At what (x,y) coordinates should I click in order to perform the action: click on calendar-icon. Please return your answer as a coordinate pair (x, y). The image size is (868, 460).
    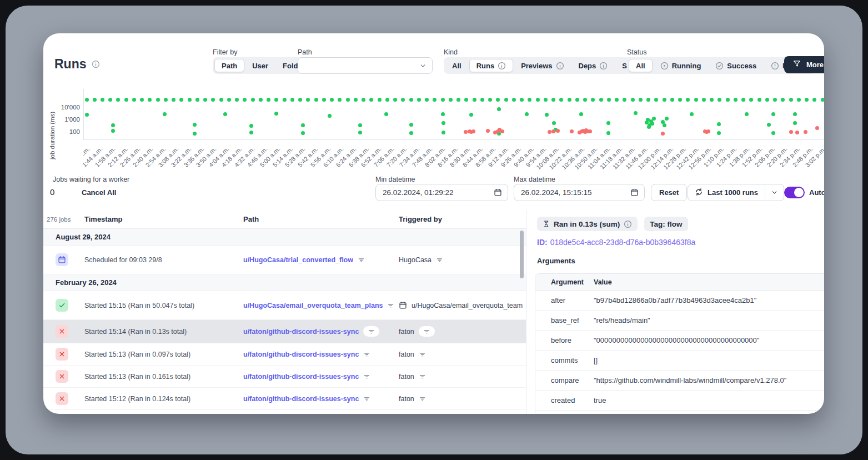
    Looking at the image, I should click on (634, 192).